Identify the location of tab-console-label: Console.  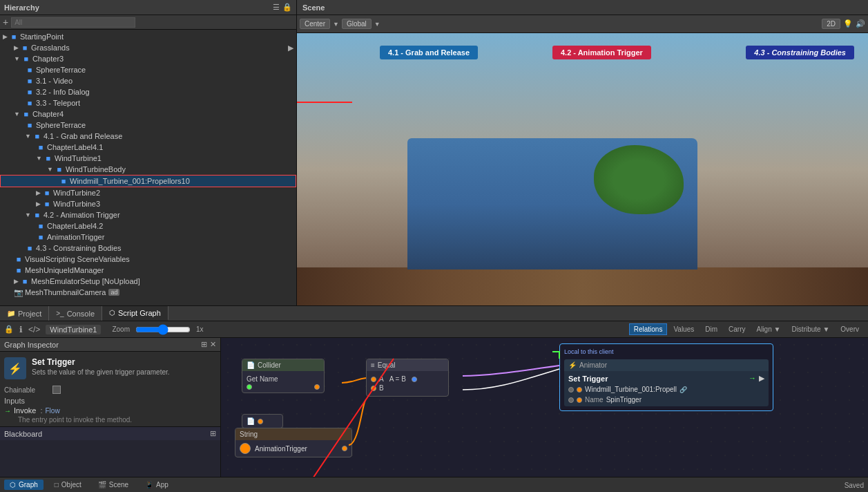
(81, 314).